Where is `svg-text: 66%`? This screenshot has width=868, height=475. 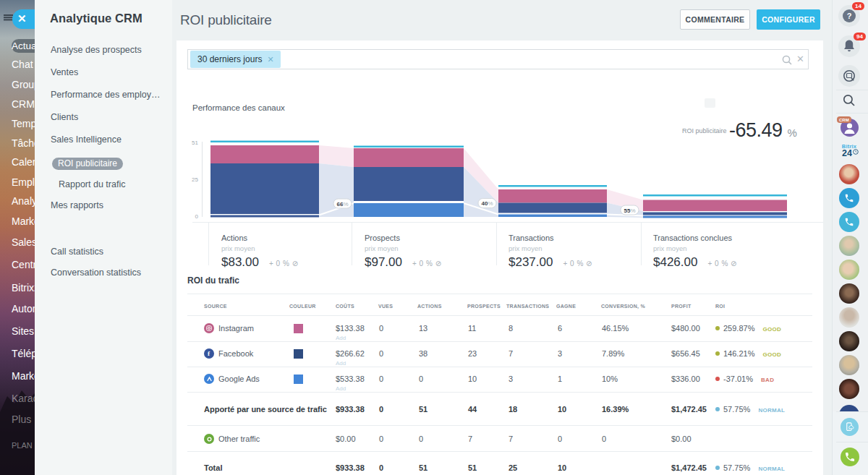 svg-text: 66% is located at coordinates (342, 204).